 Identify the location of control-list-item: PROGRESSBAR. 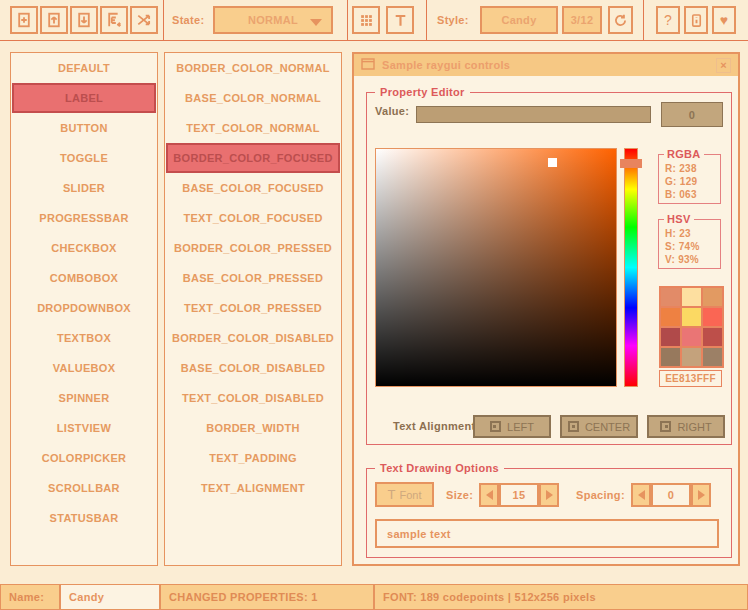
(84, 218).